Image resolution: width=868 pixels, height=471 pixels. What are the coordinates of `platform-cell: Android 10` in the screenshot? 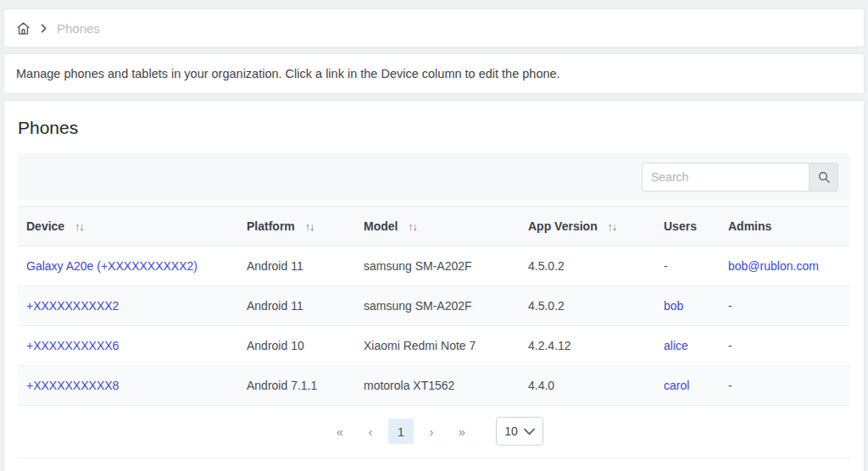 It's located at (297, 346).